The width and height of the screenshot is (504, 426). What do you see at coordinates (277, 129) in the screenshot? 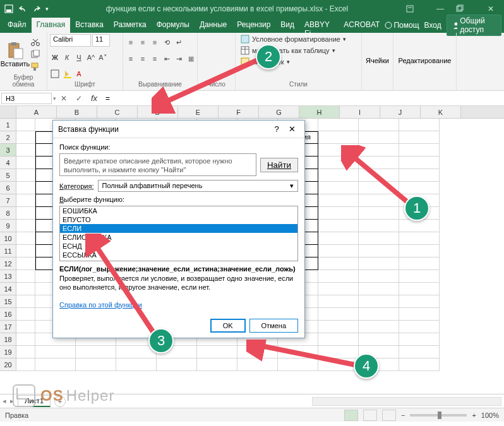
I see `dialog-help-icon: ?` at bounding box center [277, 129].